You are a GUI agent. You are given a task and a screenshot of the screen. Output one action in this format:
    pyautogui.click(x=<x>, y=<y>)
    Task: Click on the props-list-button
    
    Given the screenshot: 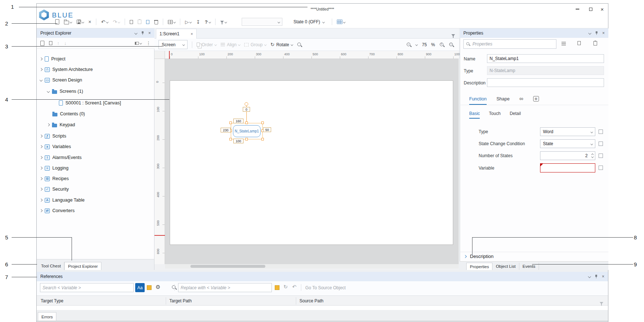 What is the action you would take?
    pyautogui.click(x=564, y=44)
    